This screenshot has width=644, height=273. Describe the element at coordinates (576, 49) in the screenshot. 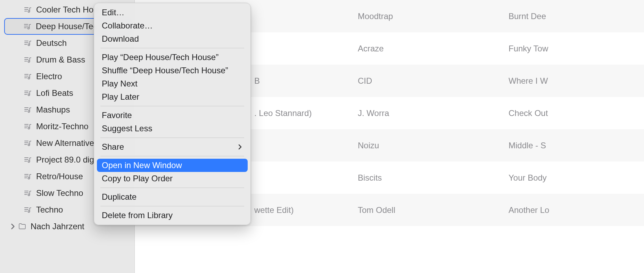

I see `track-album: Funky Tow` at that location.